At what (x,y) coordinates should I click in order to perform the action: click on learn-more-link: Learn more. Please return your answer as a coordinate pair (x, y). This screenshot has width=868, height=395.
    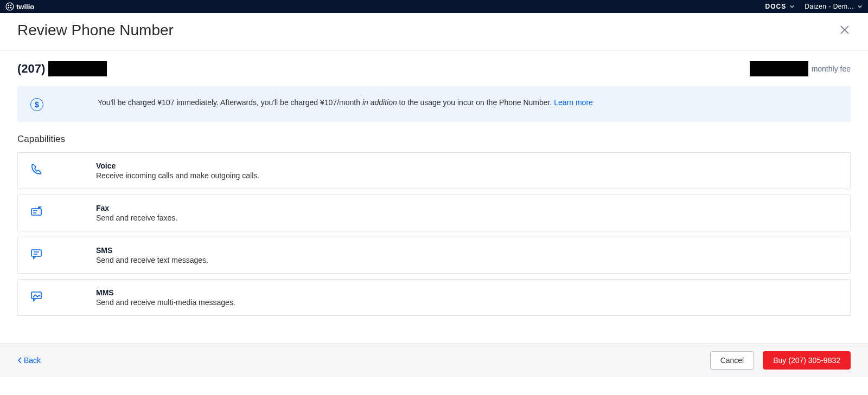
    Looking at the image, I should click on (573, 102).